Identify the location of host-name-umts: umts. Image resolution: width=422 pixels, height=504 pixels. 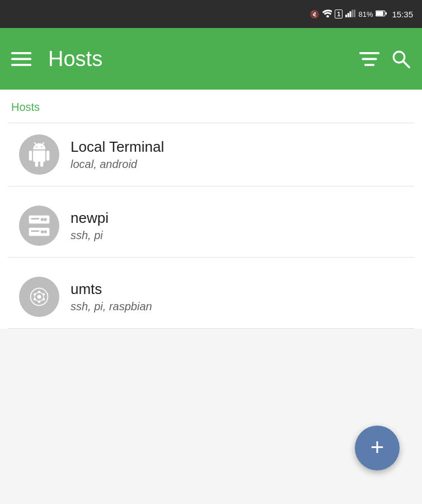
(111, 289).